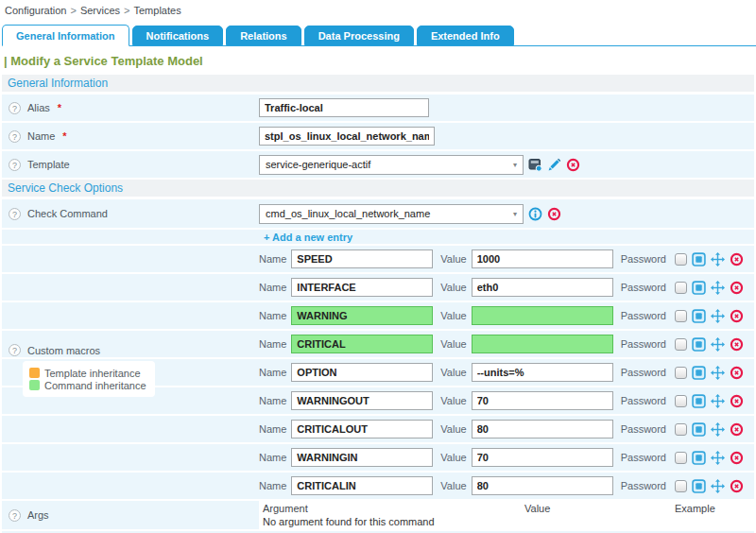 The width and height of the screenshot is (756, 533). I want to click on chevron-down-icon: ▾, so click(515, 164).